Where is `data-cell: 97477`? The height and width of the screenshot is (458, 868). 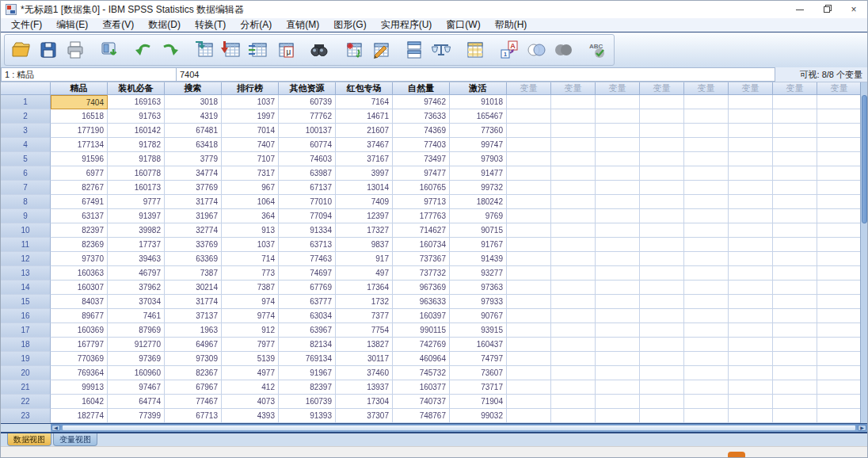 data-cell: 97477 is located at coordinates (421, 174).